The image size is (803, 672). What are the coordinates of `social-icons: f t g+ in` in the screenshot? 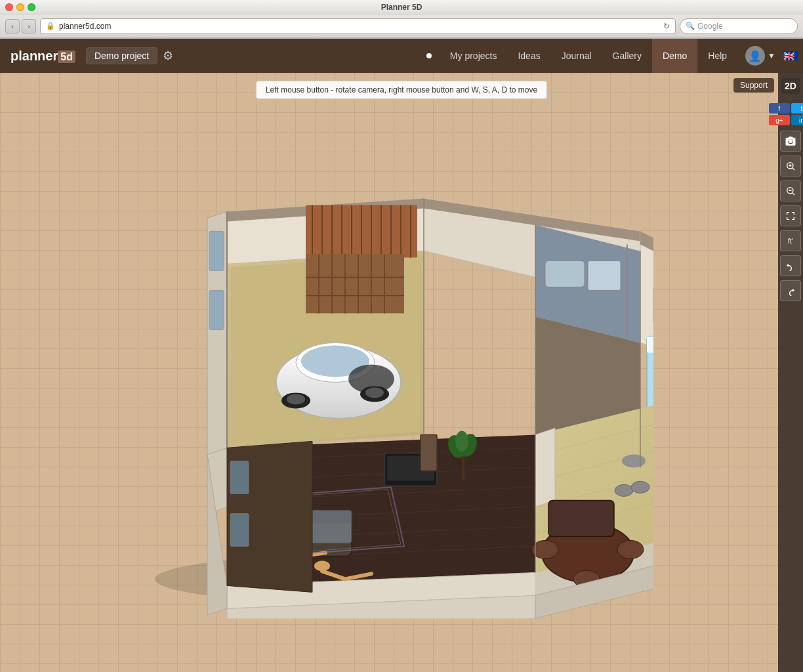 It's located at (786, 114).